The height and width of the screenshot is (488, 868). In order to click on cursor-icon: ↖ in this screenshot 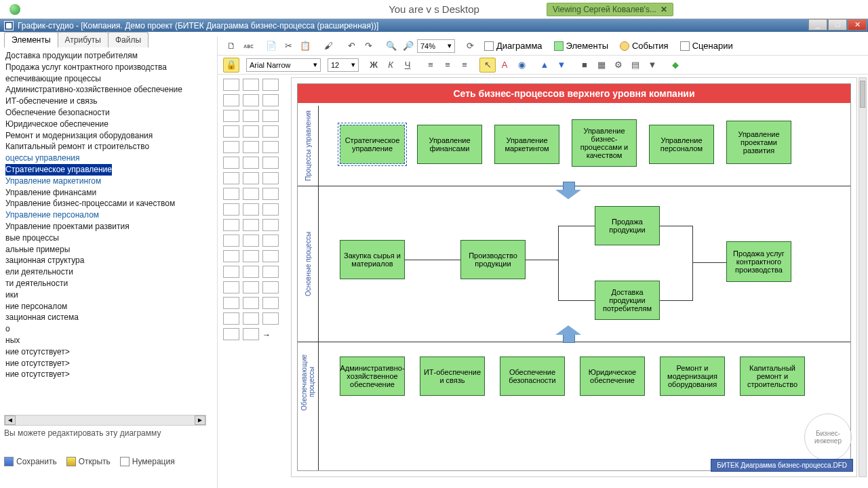, I will do `click(488, 65)`.